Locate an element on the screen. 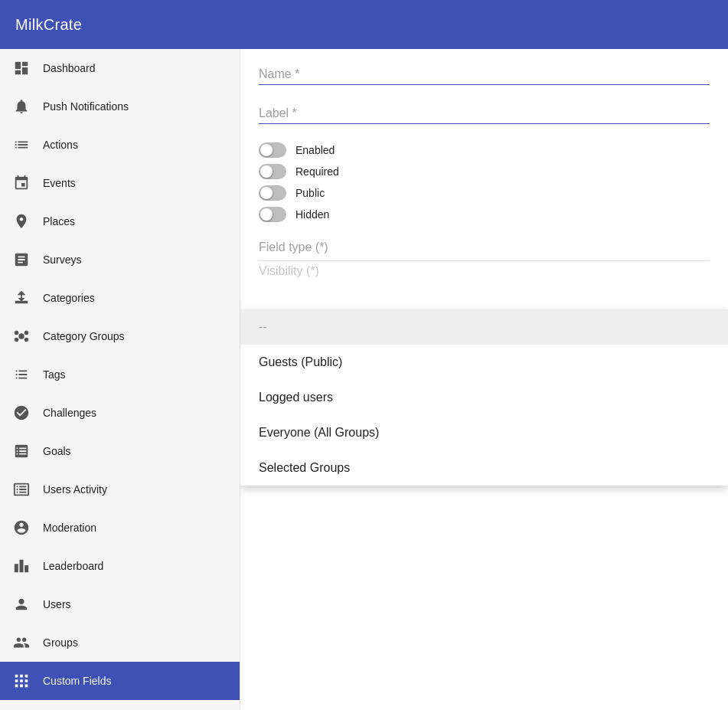 The image size is (728, 710). sidebar-label-custom-fields: Custom Fields is located at coordinates (77, 681).